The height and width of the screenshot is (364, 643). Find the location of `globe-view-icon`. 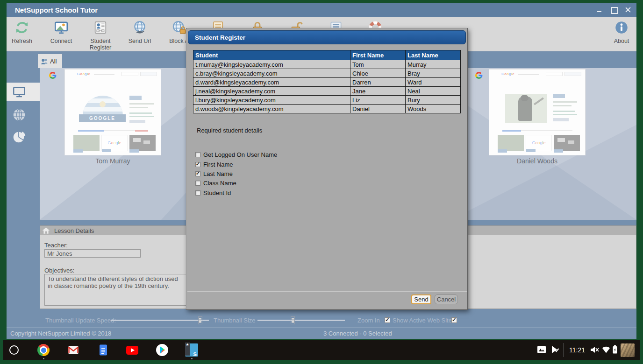

globe-view-icon is located at coordinates (19, 115).